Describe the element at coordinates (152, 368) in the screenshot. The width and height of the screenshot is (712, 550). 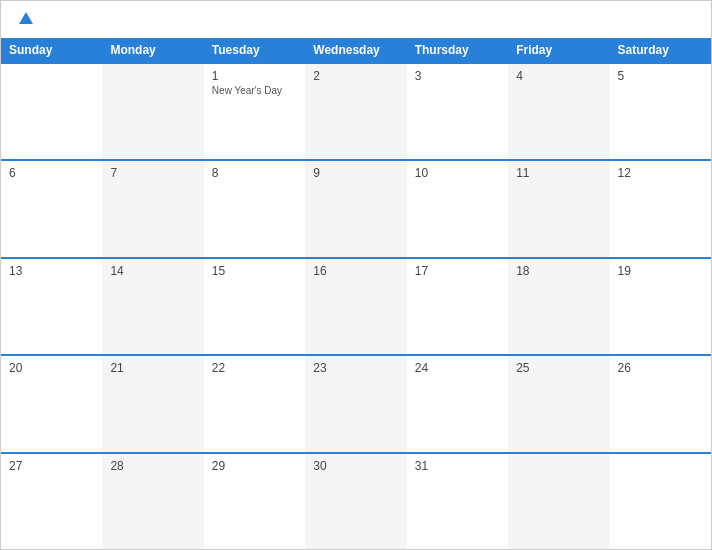
I see `day-number: 21` at that location.